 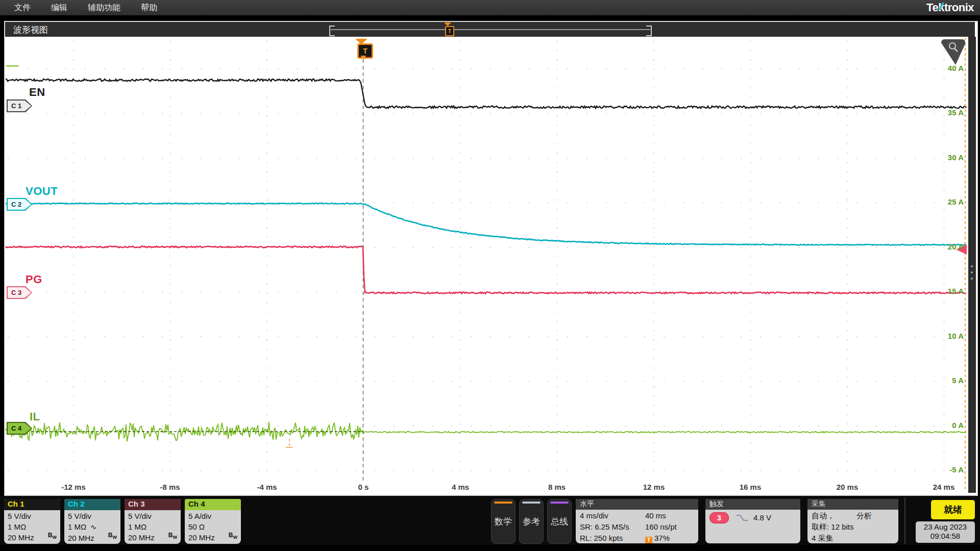 I want to click on menu-item-file: 文件, so click(x=22, y=8).